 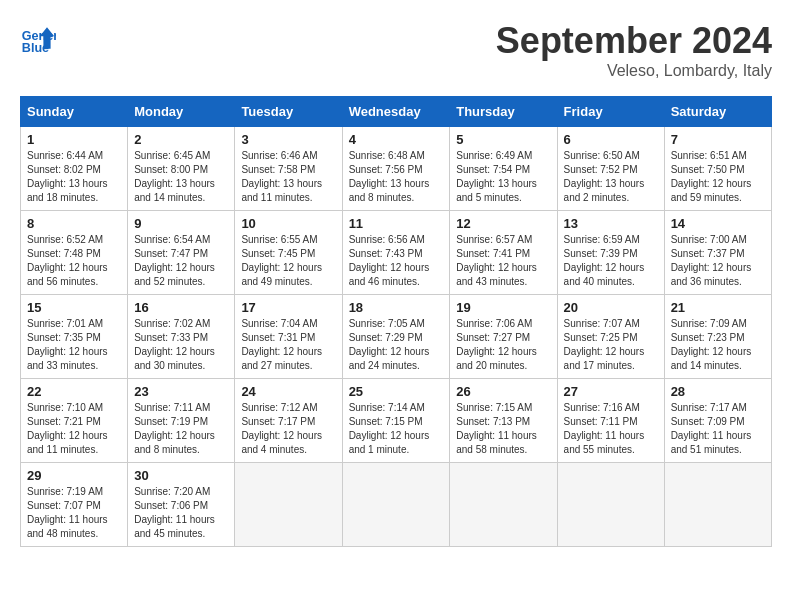 What do you see at coordinates (396, 261) in the screenshot?
I see `day-info: Sunrise: 6:56 AM Sunset: 7:43 PM Dayligh…` at bounding box center [396, 261].